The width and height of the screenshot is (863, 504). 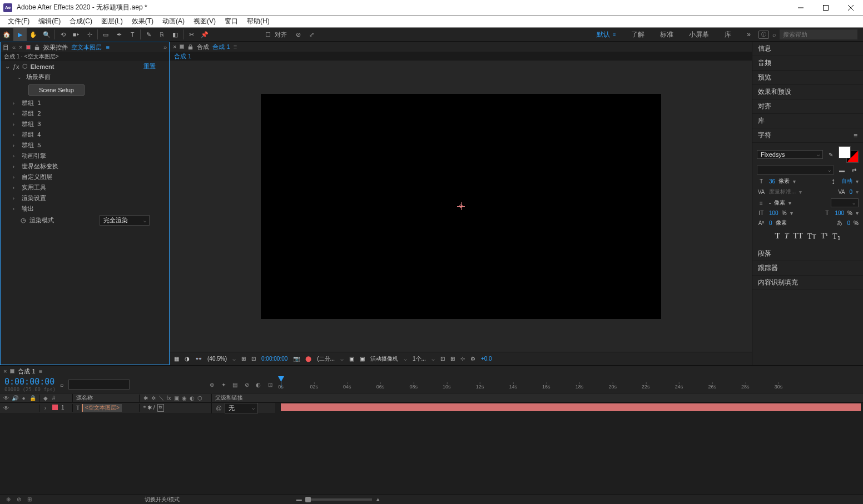 I want to click on tl-tab-name: 合成 1, so click(x=27, y=371).